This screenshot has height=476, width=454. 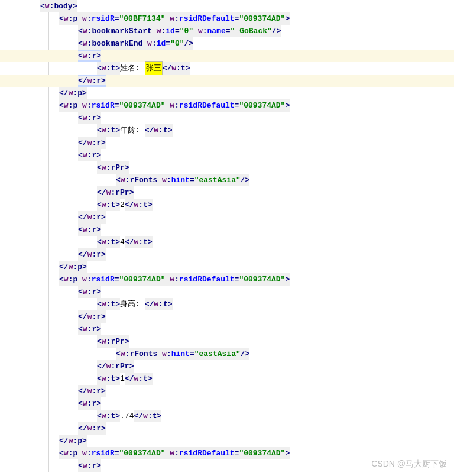 What do you see at coordinates (227, 242) in the screenshot?
I see `code-line: <w:t>4</w:t>` at bounding box center [227, 242].